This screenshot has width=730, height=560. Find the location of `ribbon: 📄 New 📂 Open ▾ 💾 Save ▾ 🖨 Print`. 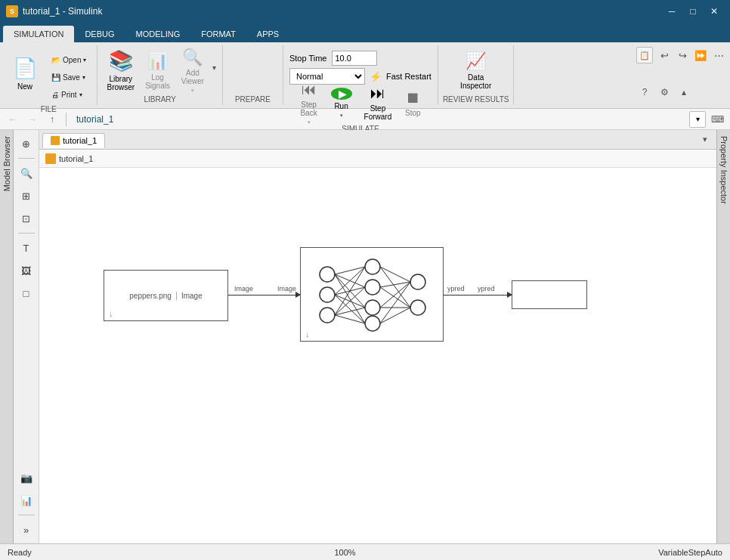

ribbon: 📄 New 📂 Open ▾ 💾 Save ▾ 🖨 Print is located at coordinates (365, 76).